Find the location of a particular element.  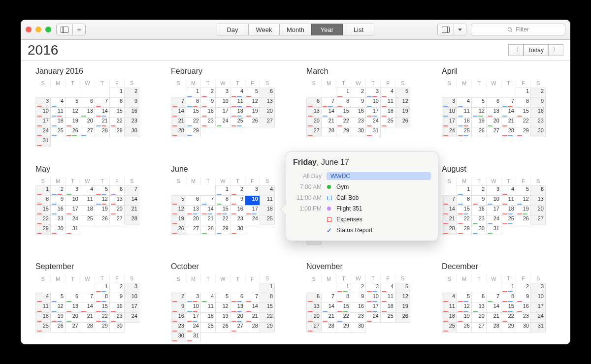

event-row: 11:00 AMCall Bob is located at coordinates (362, 198).